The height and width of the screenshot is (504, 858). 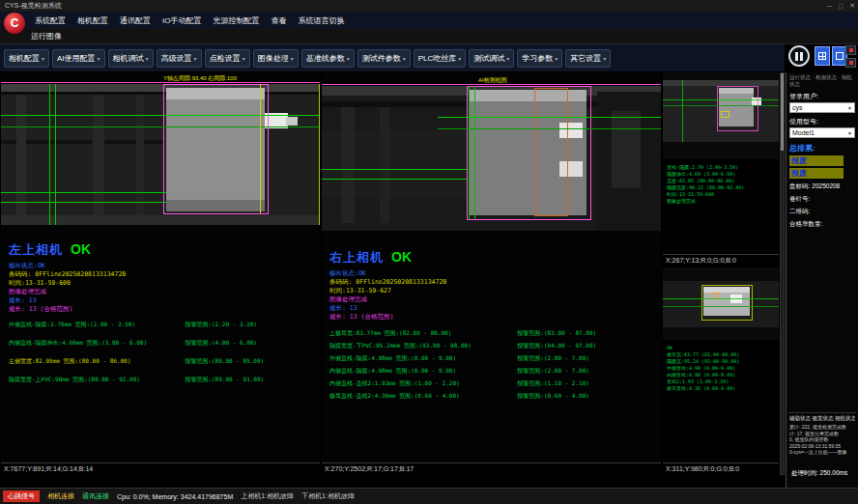 What do you see at coordinates (278, 21) in the screenshot?
I see `menu-item: 查看` at bounding box center [278, 21].